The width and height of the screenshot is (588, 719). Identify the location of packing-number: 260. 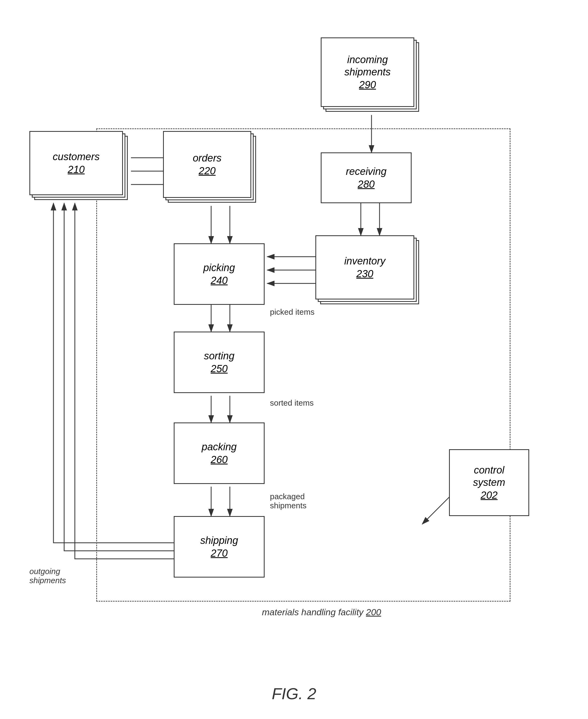
(219, 460).